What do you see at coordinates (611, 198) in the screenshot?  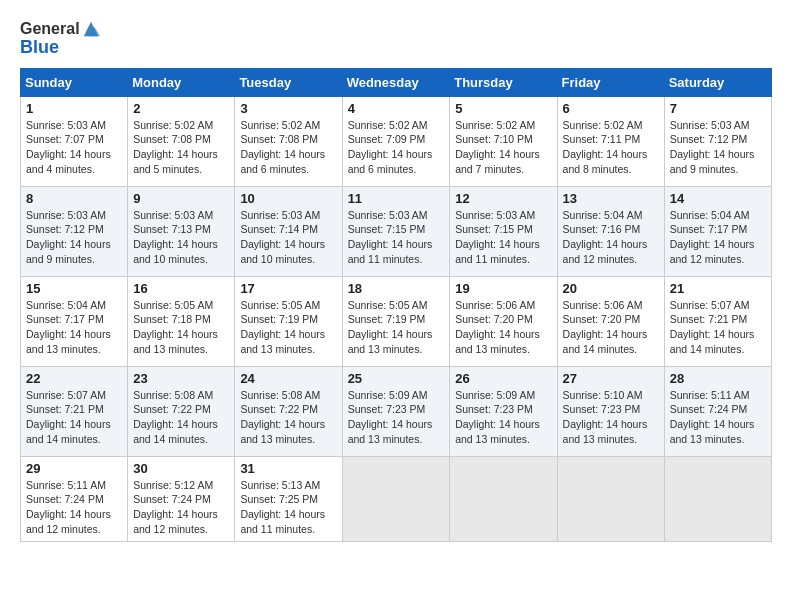 I see `day-number: 13` at bounding box center [611, 198].